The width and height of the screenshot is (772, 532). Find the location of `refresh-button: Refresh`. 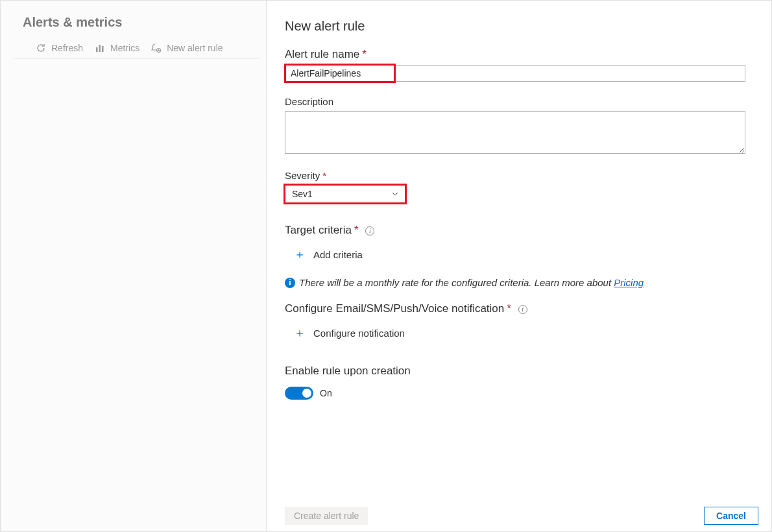

refresh-button: Refresh is located at coordinates (60, 48).